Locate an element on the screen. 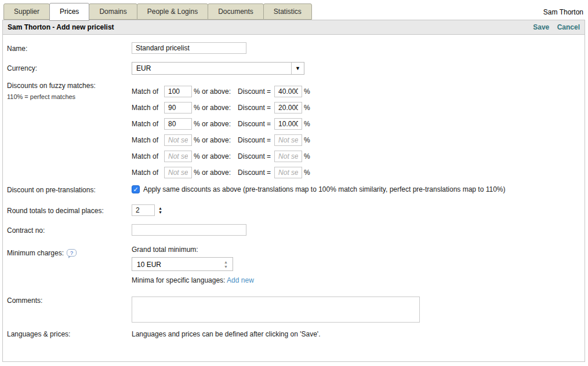 The width and height of the screenshot is (588, 366). select-stepper-icon: ▲ ▼ is located at coordinates (226, 265).